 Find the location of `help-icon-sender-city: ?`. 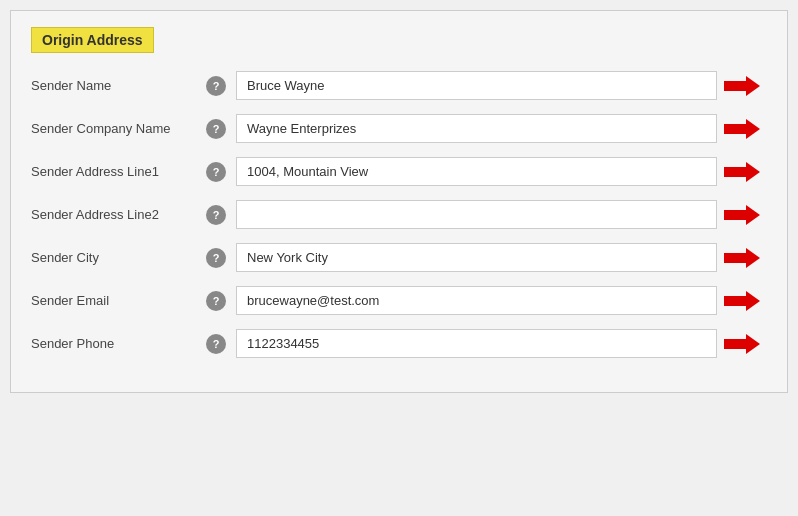

help-icon-sender-city: ? is located at coordinates (216, 258).